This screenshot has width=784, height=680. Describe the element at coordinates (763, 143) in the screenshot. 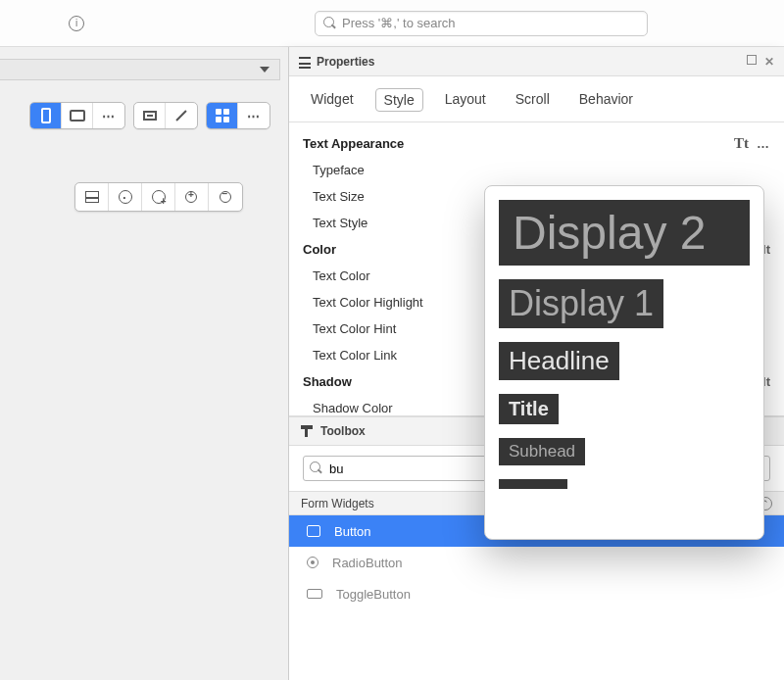

I see `more-icon: …` at that location.